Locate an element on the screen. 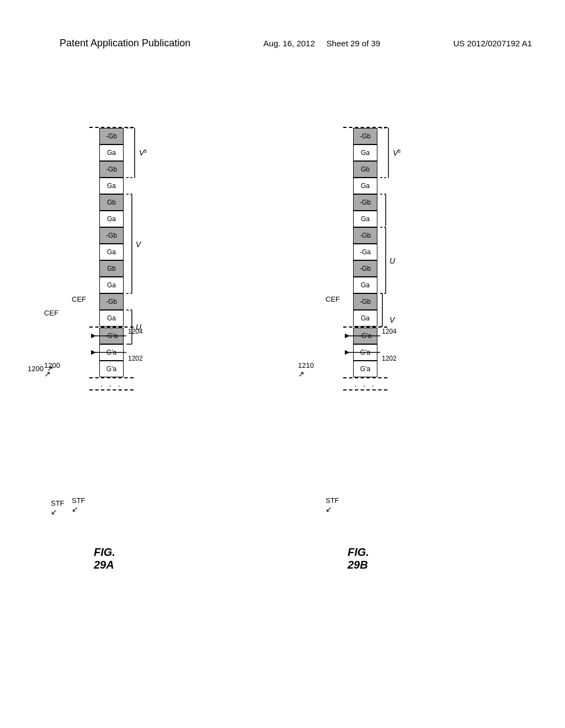 This screenshot has height=728, width=565. b-cell-7: Ga is located at coordinates (365, 285).